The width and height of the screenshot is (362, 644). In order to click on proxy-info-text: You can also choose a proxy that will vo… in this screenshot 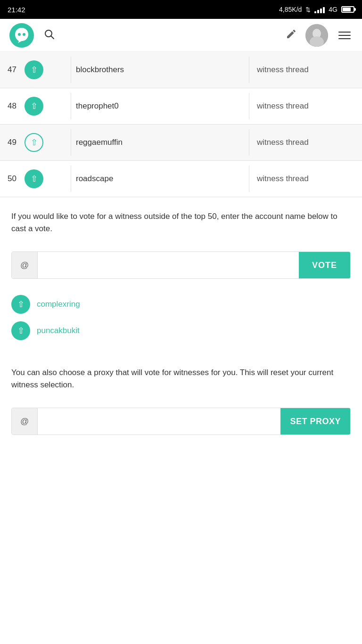, I will do `click(181, 378)`.